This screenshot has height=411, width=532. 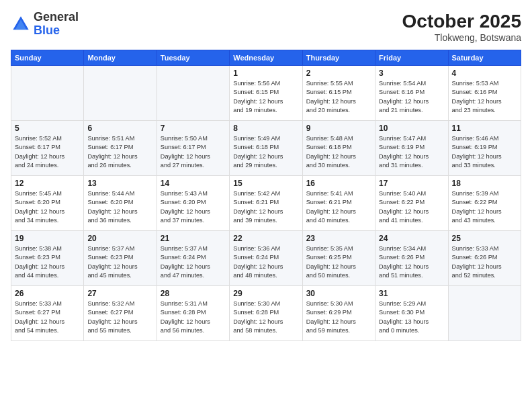 What do you see at coordinates (339, 58) in the screenshot?
I see `col-thursday: Thursday` at bounding box center [339, 58].